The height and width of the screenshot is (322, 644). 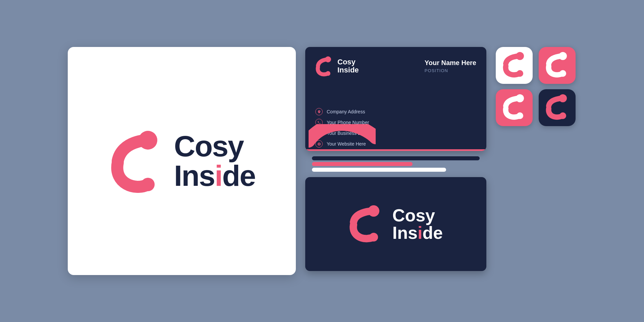 I want to click on logo-mark-large, so click(x=135, y=161).